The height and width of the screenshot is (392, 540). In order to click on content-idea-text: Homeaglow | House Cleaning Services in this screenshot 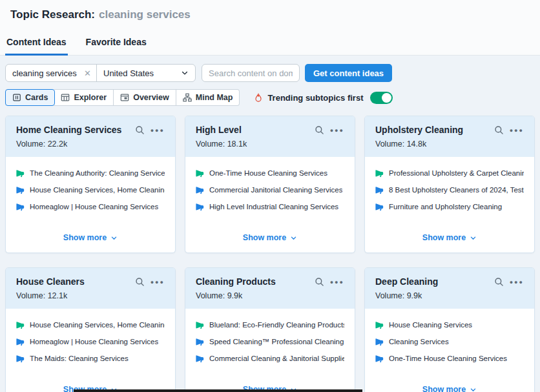, I will do `click(94, 207)`.